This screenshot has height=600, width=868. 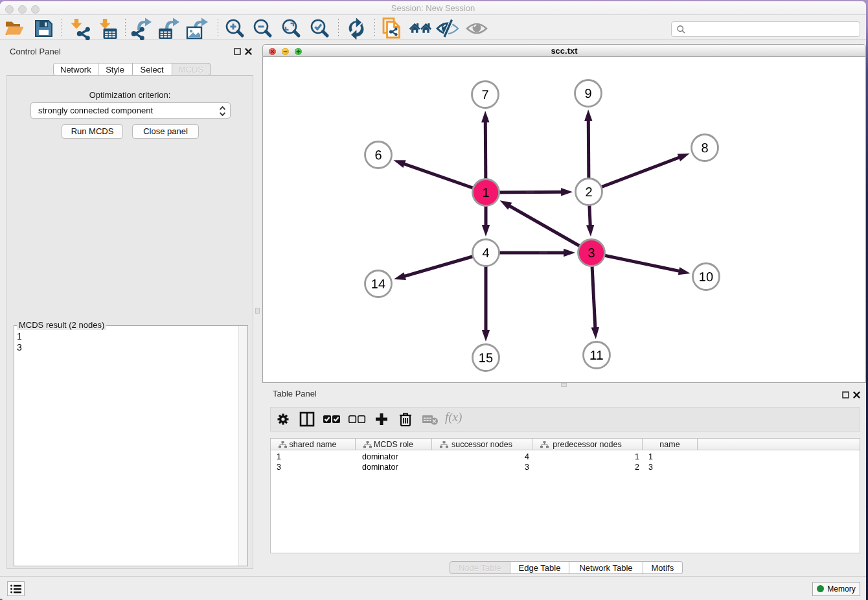 What do you see at coordinates (597, 355) in the screenshot?
I see `svg-text: 11` at bounding box center [597, 355].